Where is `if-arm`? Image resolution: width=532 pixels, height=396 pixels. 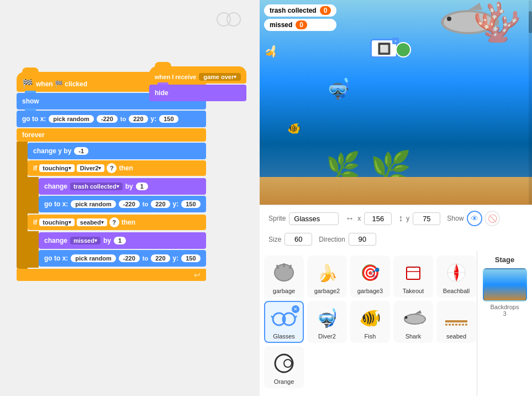 if-arm is located at coordinates (33, 195).